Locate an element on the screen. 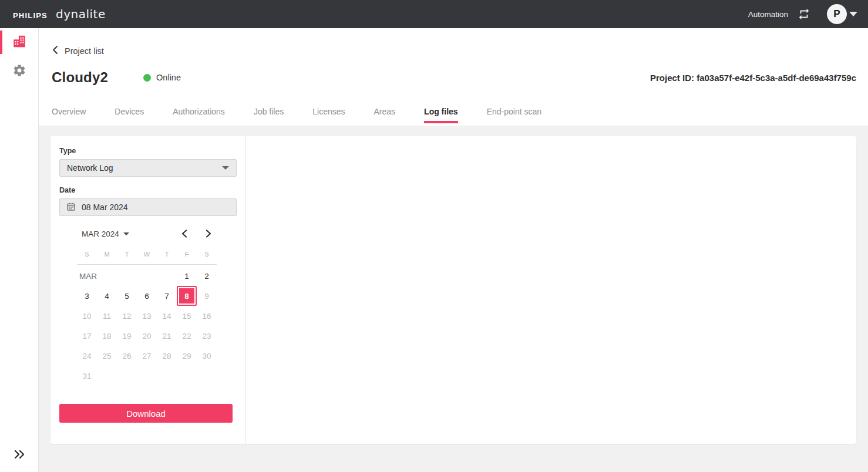  log-type-select: Network Log is located at coordinates (148, 168).